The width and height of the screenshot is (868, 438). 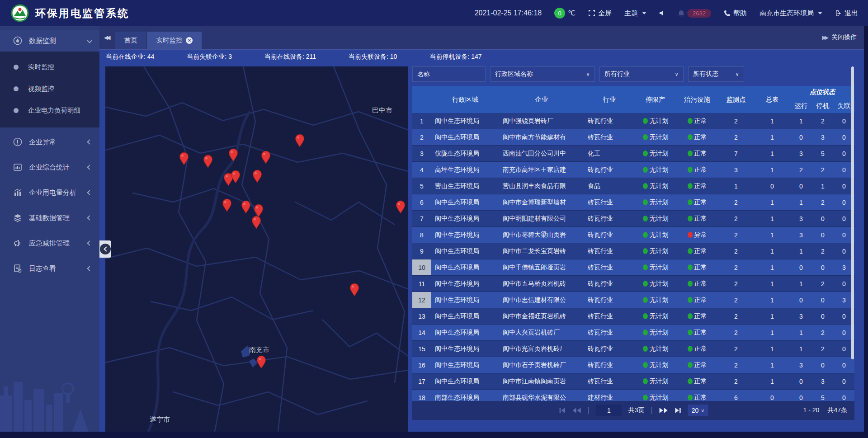 I want to click on logout-button: 退出, so click(x=846, y=14).